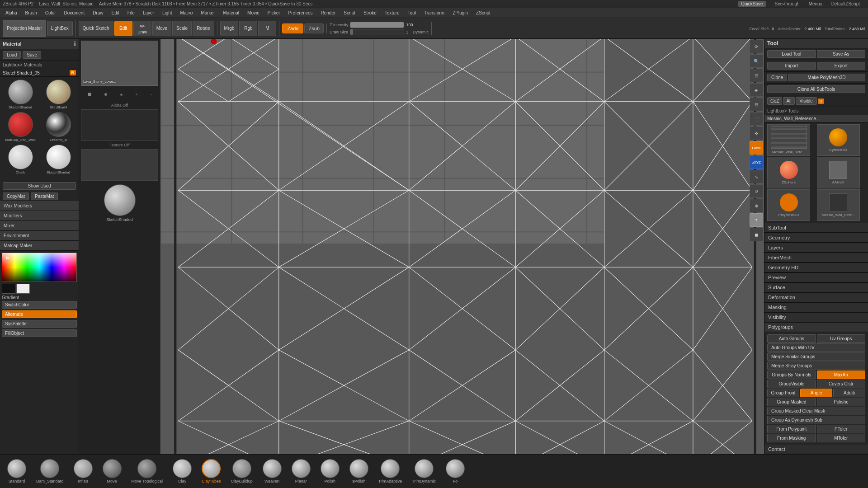 This screenshot has height=488, width=868. Describe the element at coordinates (816, 357) in the screenshot. I see `merge-similar-btn: Merge Similar Groups` at that location.